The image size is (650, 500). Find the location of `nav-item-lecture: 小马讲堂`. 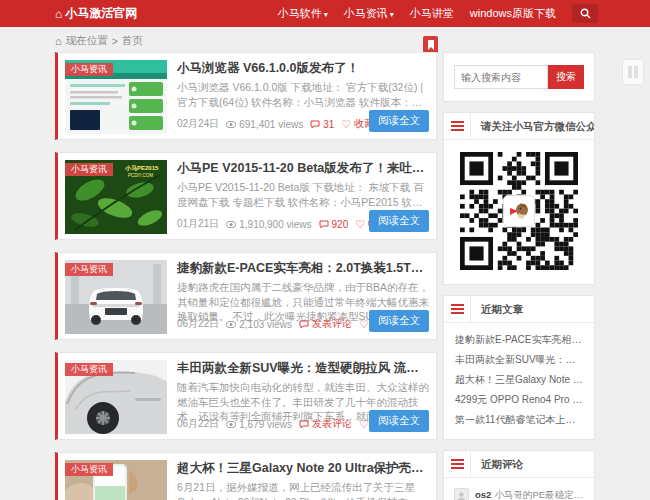

nav-item-lecture: 小马讲堂 is located at coordinates (432, 14).